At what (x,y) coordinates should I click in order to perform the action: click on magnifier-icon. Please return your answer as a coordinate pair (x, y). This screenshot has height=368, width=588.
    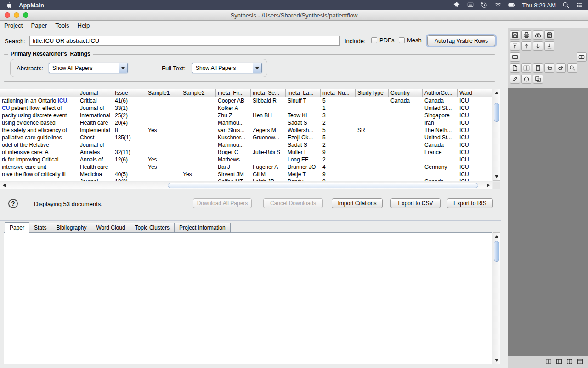
    Looking at the image, I should click on (572, 68).